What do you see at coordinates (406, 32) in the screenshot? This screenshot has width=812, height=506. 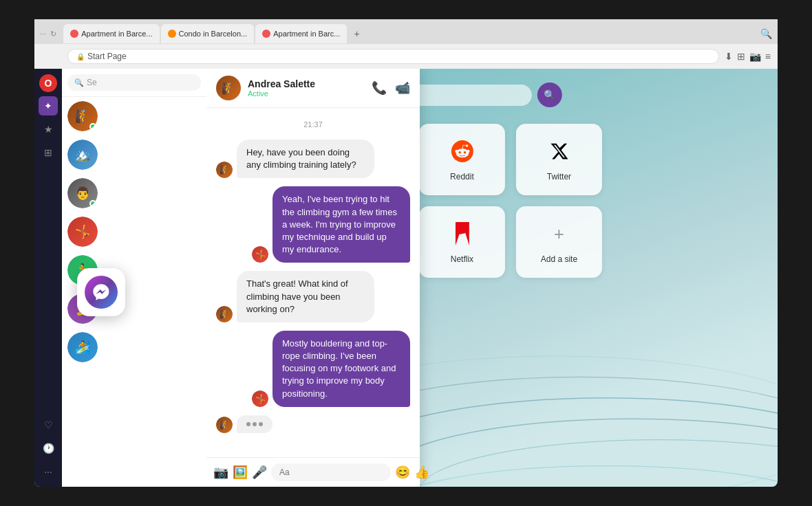 I see `tab-bar: ··· ↻ Apartment in Barce... Condo in Bar…` at bounding box center [406, 32].